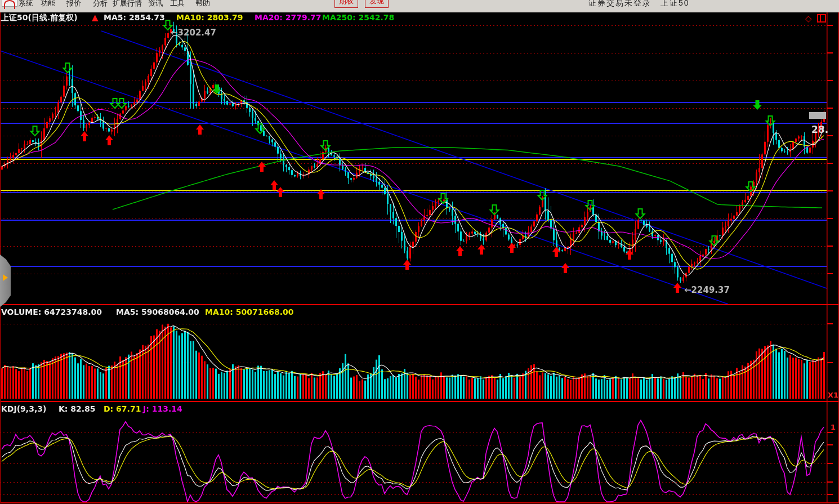 This screenshot has width=839, height=504. What do you see at coordinates (820, 130) in the screenshot?
I see `axis-price-partial-label: 28.` at bounding box center [820, 130].